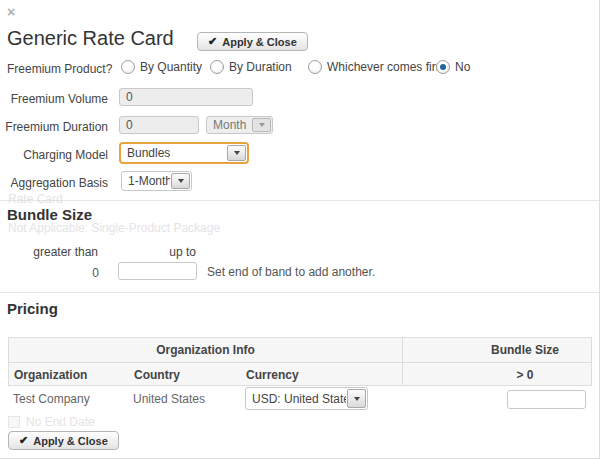  Describe the element at coordinates (184, 153) in the screenshot. I see `charging-model-select: Bundles` at that location.